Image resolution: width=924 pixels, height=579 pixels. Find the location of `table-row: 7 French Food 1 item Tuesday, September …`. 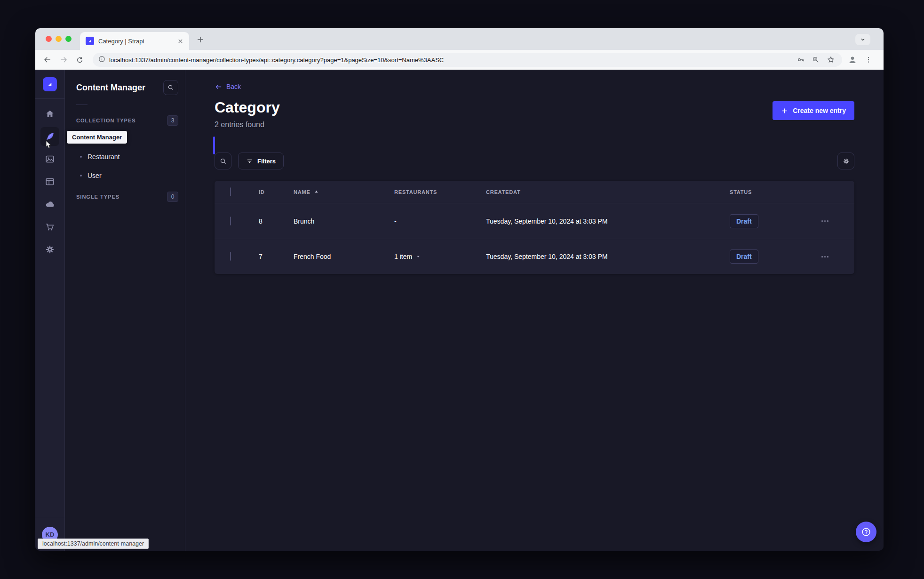

table-row: 7 French Food 1 item Tuesday, September … is located at coordinates (534, 256).